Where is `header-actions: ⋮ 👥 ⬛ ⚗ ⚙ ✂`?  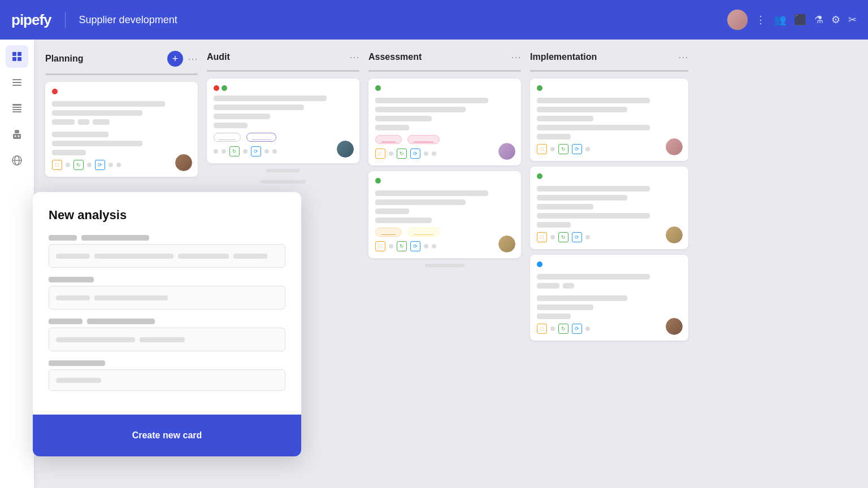 header-actions: ⋮ 👥 ⬛ ⚗ ⚙ ✂ is located at coordinates (792, 20).